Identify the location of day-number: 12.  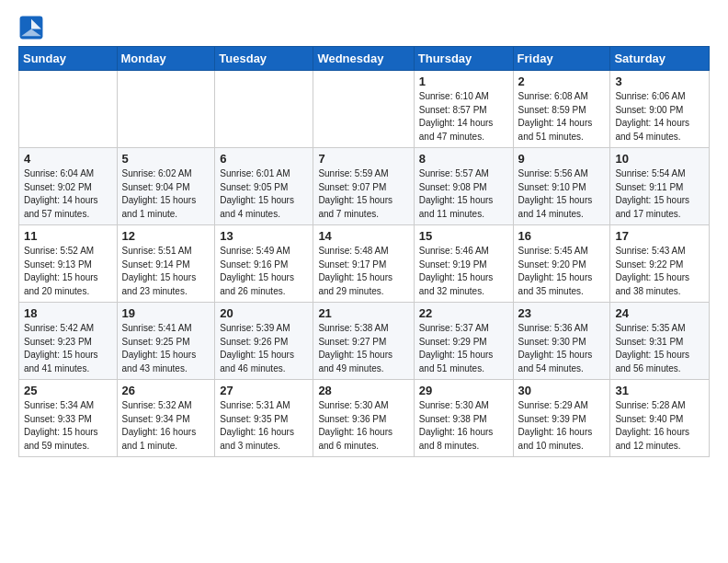
(166, 236).